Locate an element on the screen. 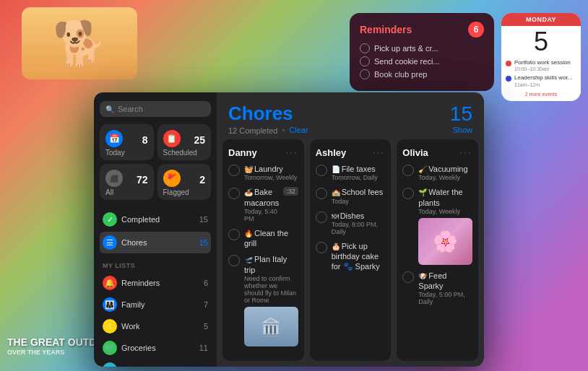 The image size is (588, 371). course-tag: IN-311: is located at coordinates (114, 224).